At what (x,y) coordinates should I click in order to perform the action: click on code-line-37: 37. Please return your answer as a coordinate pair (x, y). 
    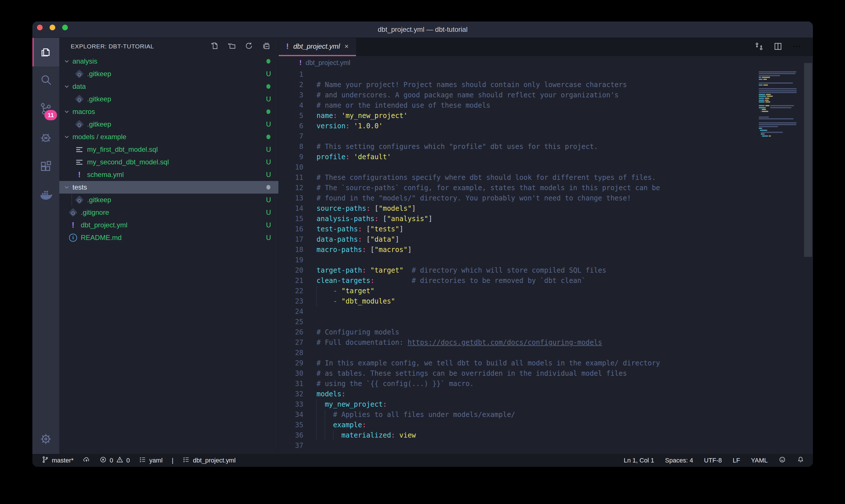
    Looking at the image, I should click on (546, 446).